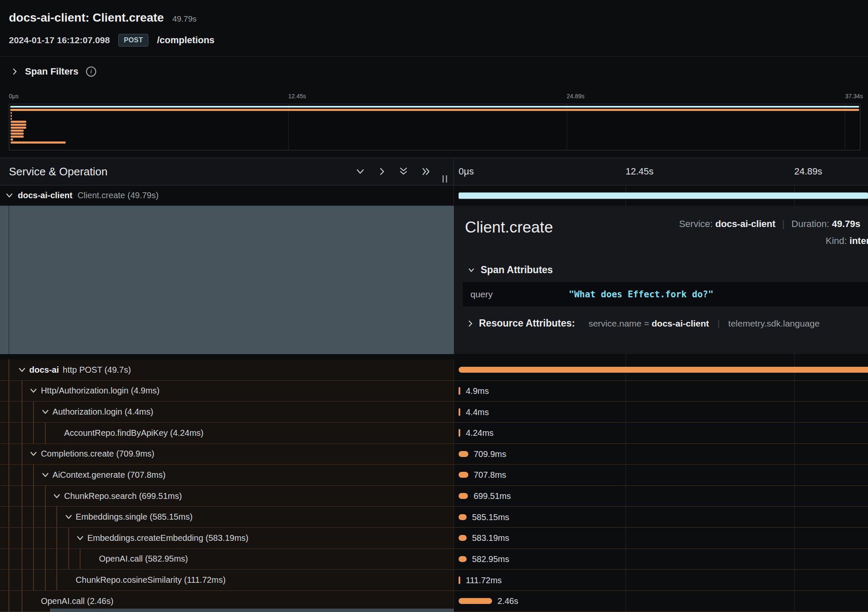 The image size is (868, 612). I want to click on span-row-timeline: 4.4ms, so click(661, 412).